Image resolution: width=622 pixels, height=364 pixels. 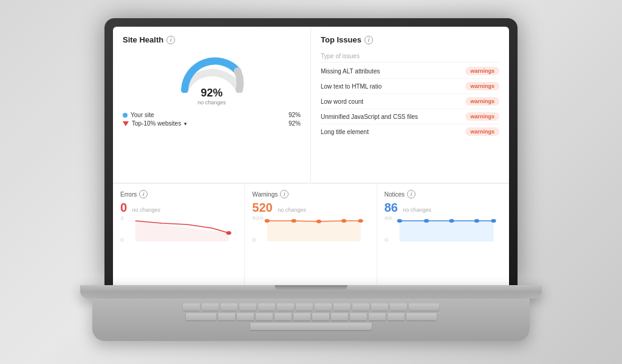 What do you see at coordinates (393, 116) in the screenshot?
I see `issue-label-3: Unminified JavaScript and CSS files` at bounding box center [393, 116].